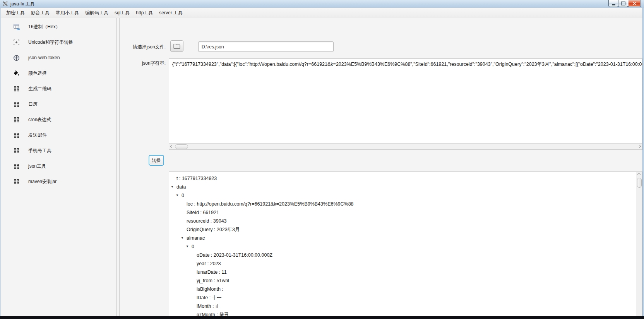  What do you see at coordinates (44, 27) in the screenshot?
I see `sidebar-item-label: 16进制（Hex）` at bounding box center [44, 27].